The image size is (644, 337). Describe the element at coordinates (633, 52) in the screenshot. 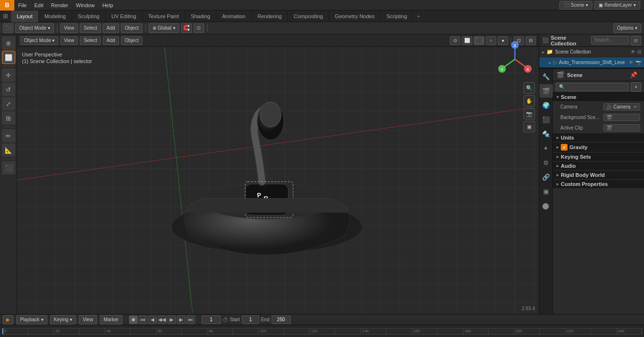

I see `eye-icon: 👁` at that location.